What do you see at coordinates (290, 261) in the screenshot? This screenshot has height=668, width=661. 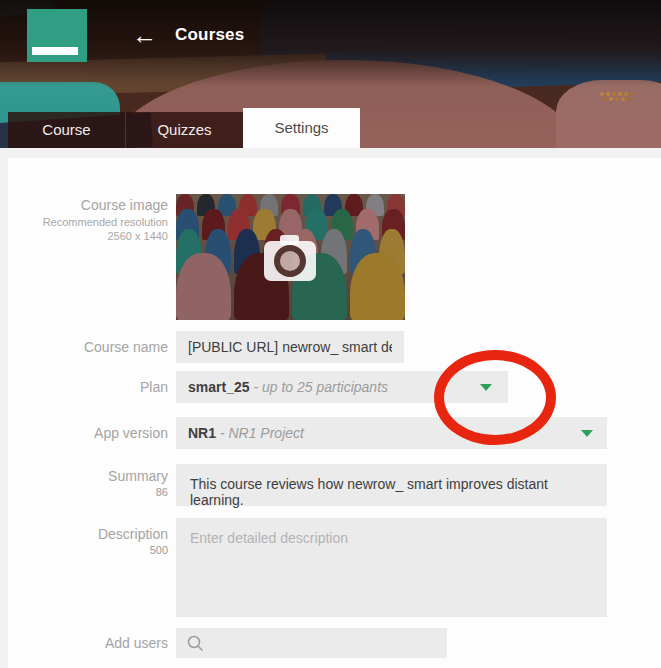 I see `camera-lens` at bounding box center [290, 261].